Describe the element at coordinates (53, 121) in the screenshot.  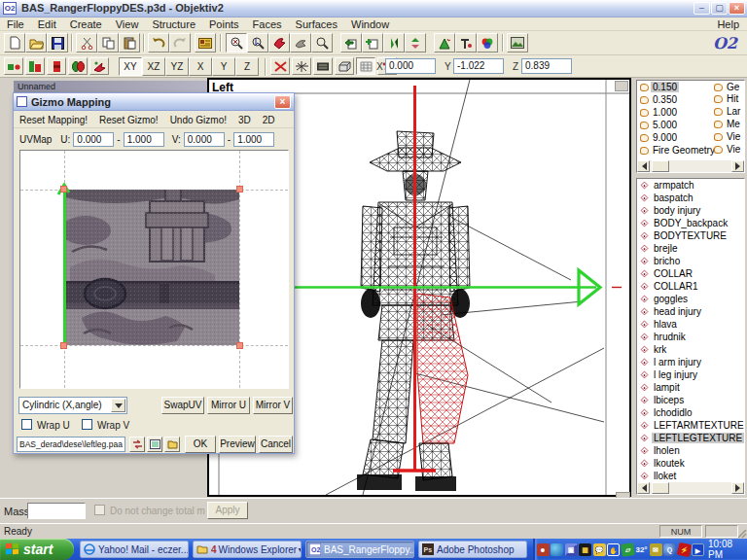
I see `reset-mapping-menu: Reset Mapping!` at that location.